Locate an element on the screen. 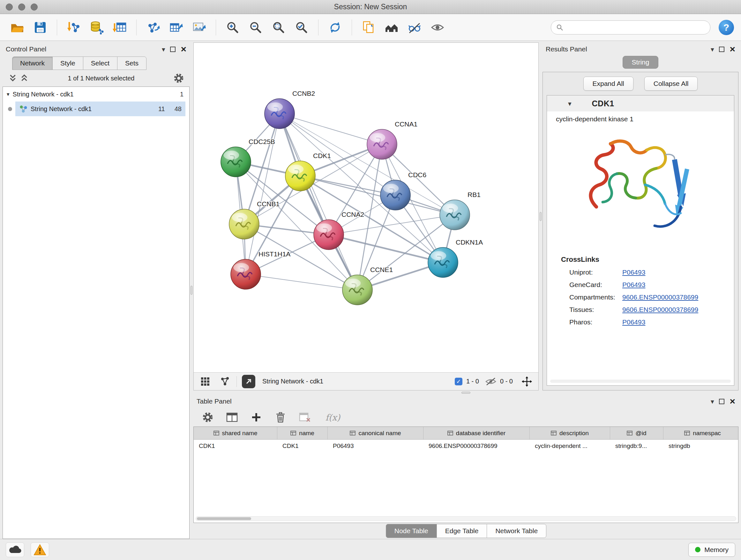 This screenshot has height=560, width=741. table-row: CDK1CDK1P064939606.ENSP00000378699cyclin… is located at coordinates (466, 446).